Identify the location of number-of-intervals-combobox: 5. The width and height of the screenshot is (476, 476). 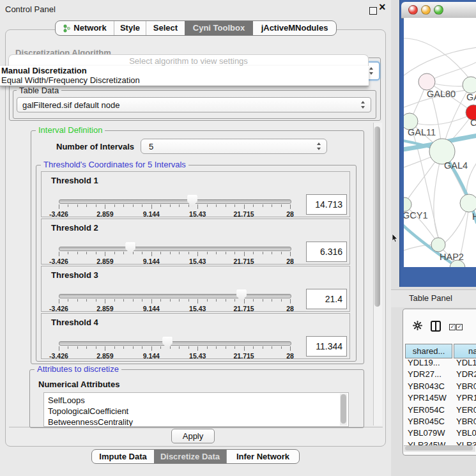
(234, 146).